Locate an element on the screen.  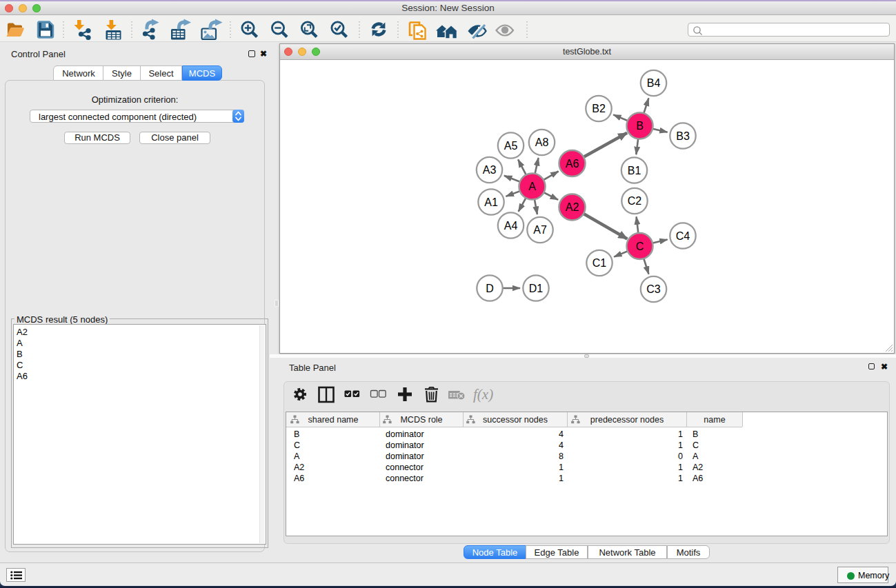
svg-text: C2 is located at coordinates (635, 201).